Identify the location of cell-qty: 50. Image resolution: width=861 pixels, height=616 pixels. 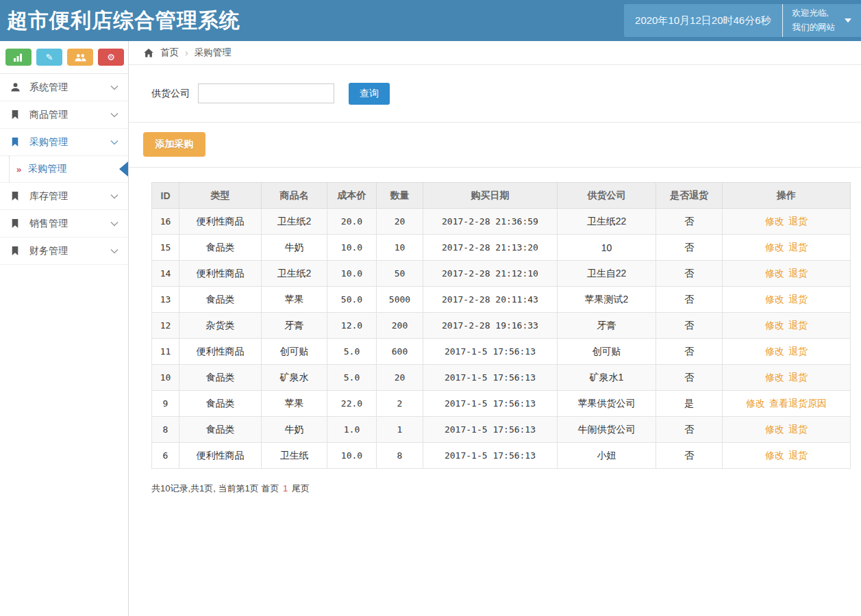
(400, 274).